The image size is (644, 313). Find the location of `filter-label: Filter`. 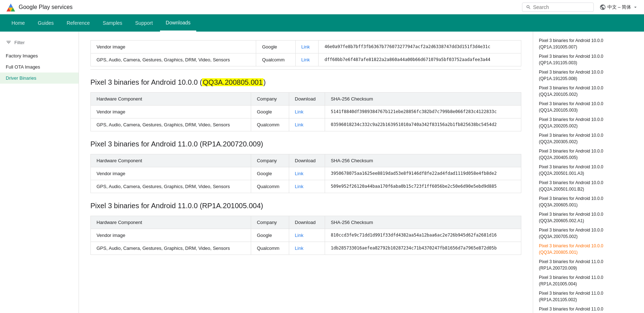

filter-label: Filter is located at coordinates (19, 42).